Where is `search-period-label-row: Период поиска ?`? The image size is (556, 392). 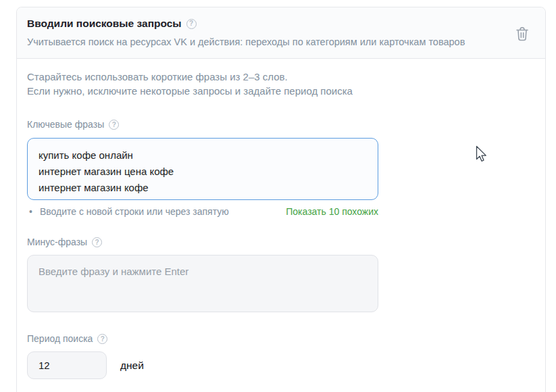 search-period-label-row: Период поиска ? is located at coordinates (281, 339).